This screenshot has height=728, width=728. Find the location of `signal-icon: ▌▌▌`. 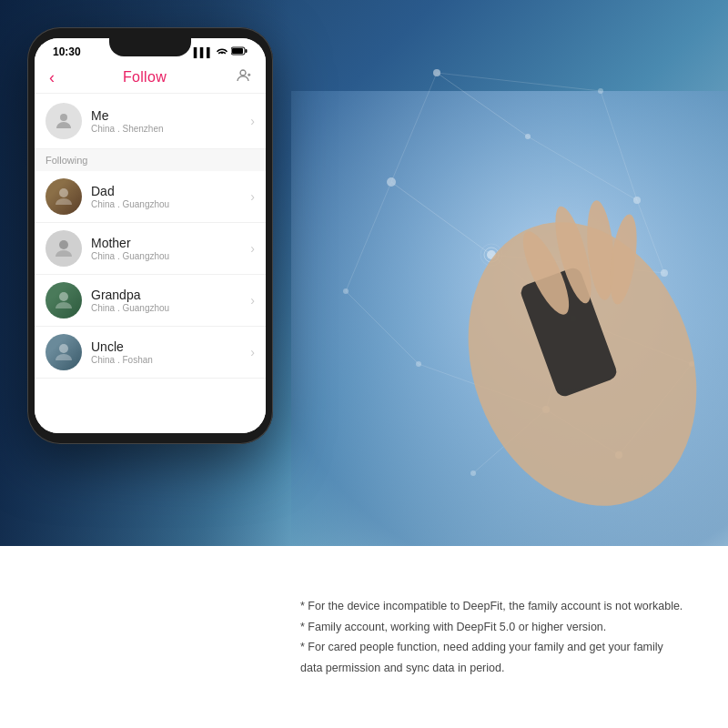

signal-icon: ▌▌▌ is located at coordinates (204, 53).